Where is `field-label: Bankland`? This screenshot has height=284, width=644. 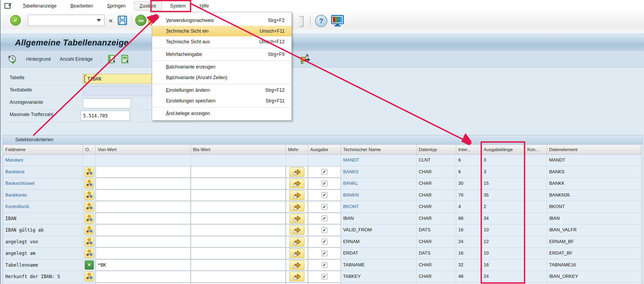 field-label: Bankland is located at coordinates (15, 172).